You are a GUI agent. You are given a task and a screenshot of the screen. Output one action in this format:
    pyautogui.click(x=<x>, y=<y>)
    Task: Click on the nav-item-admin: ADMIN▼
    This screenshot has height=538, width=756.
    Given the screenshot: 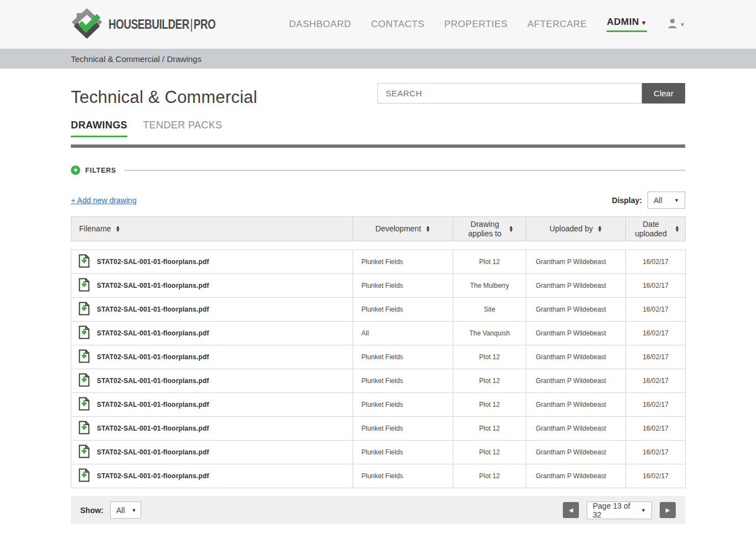 What is the action you would take?
    pyautogui.click(x=626, y=24)
    